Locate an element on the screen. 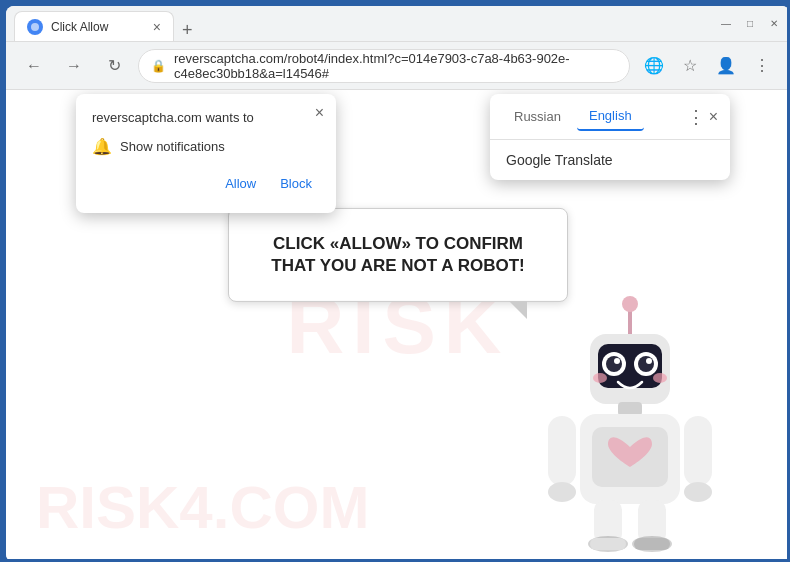  translate-body: Google Translate is located at coordinates (610, 160).